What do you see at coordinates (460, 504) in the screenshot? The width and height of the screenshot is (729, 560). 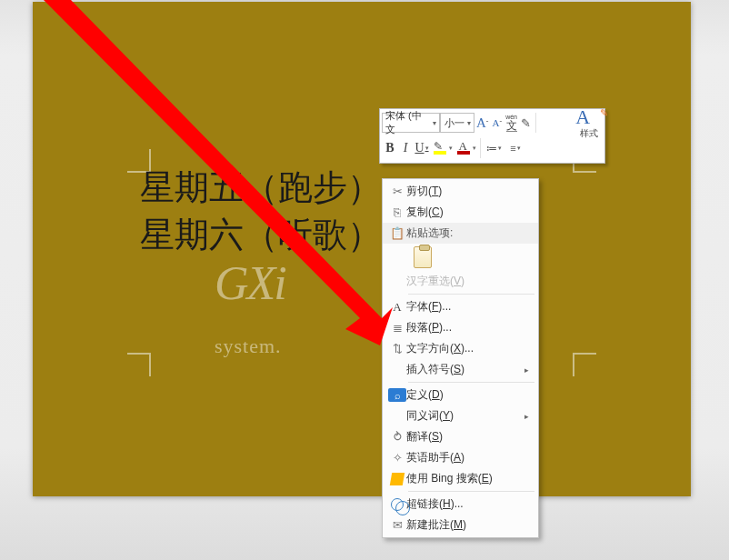 I see `menu-hyperlink: 超链接(H)...` at bounding box center [460, 504].